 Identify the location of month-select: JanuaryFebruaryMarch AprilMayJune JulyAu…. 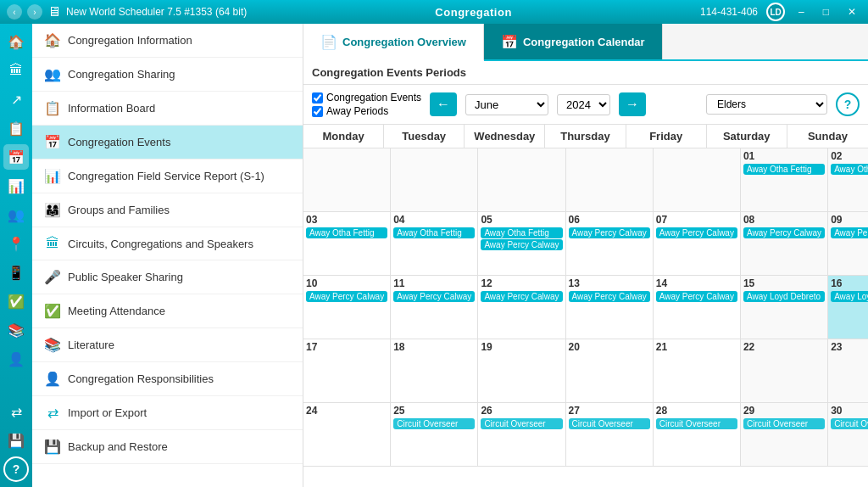
(507, 105).